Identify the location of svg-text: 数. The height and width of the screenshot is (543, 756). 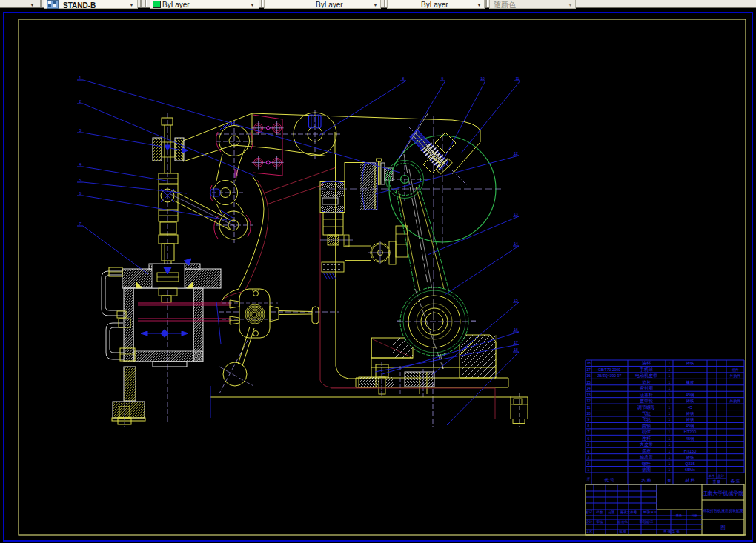
(670, 480).